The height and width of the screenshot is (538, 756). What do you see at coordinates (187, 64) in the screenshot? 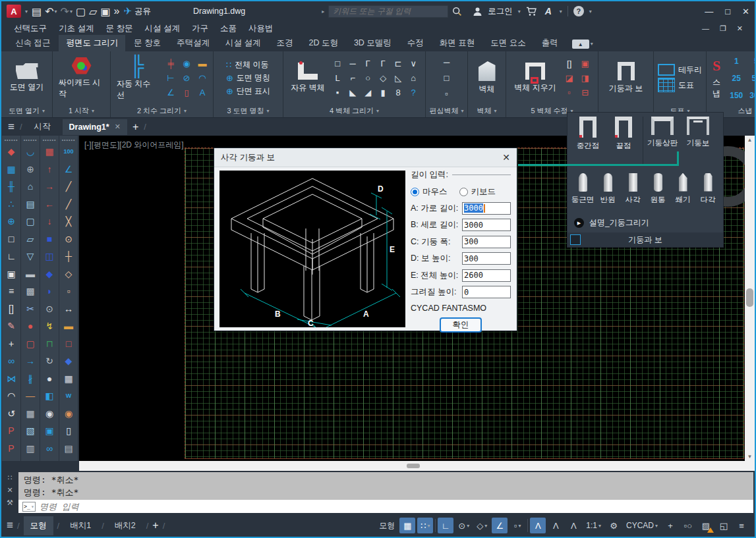
I see `dim-area-icon: ◉` at bounding box center [187, 64].